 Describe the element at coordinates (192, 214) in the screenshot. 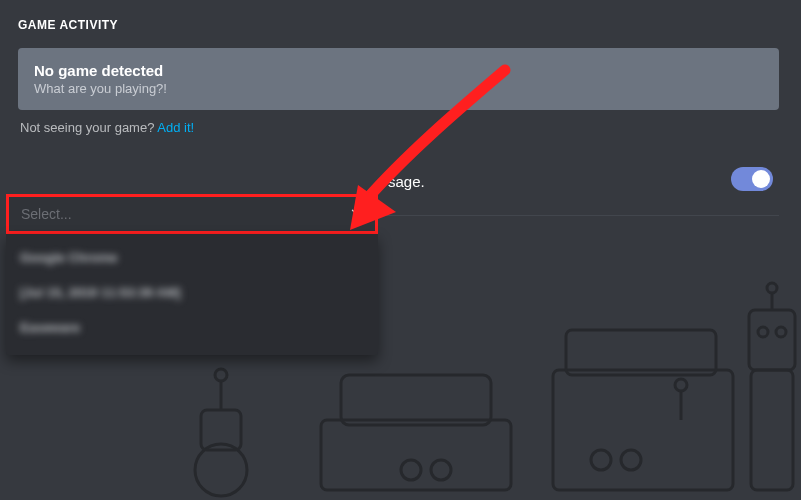

I see `game-select: Select...` at that location.